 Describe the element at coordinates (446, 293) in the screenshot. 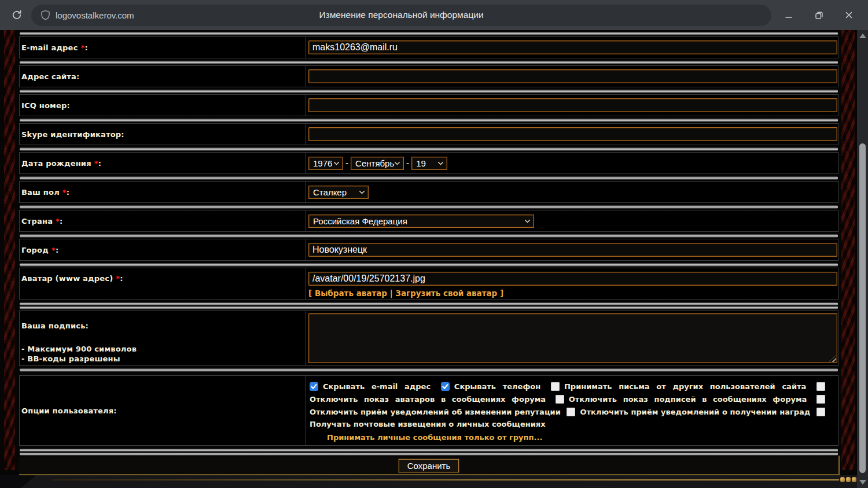

I see `upload-avatar-link: Загрузить свой аватар` at that location.